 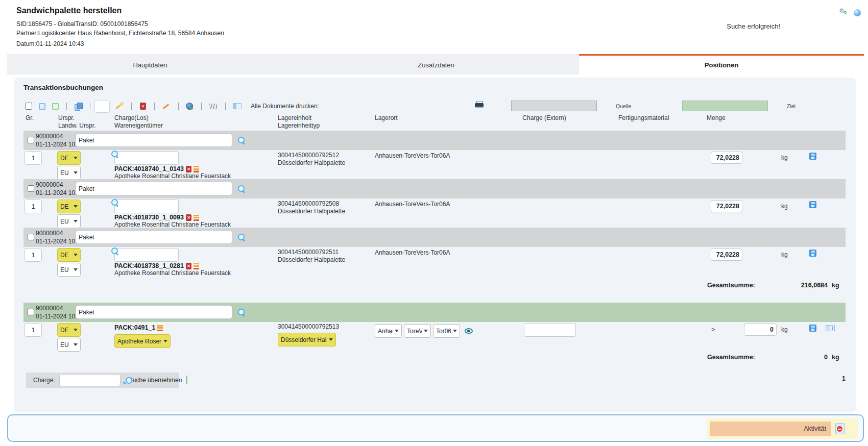 I want to click on suche-uebernehmen-button: Suche übernehmen, so click(x=155, y=380).